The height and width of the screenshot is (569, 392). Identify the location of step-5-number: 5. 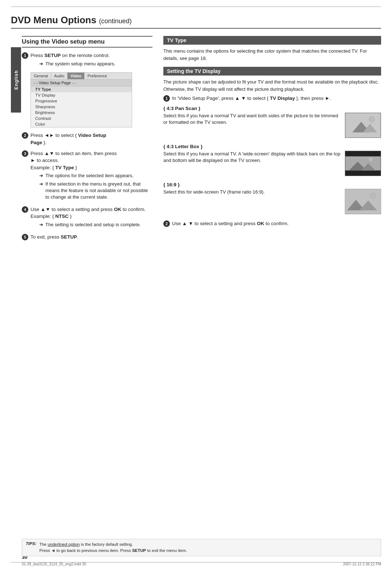
(25, 237).